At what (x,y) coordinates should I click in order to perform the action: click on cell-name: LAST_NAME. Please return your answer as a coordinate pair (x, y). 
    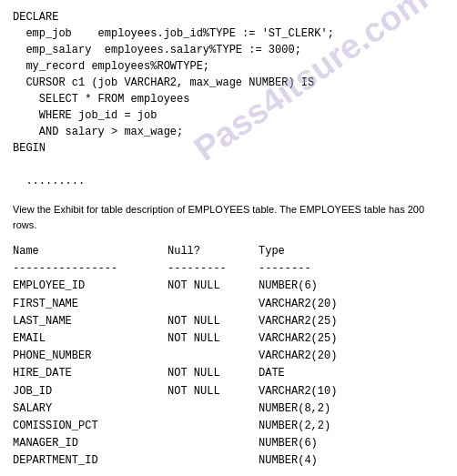
    Looking at the image, I should click on (90, 322).